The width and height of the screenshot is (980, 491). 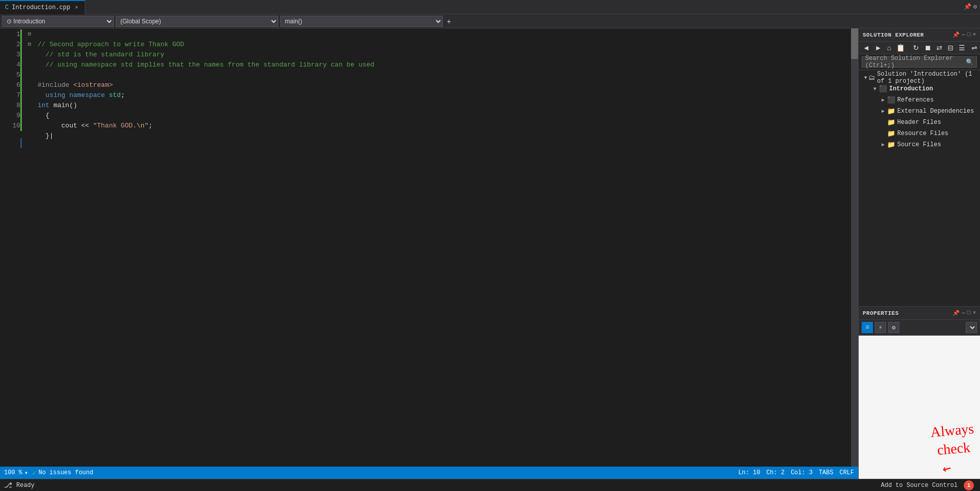 What do you see at coordinates (891, 111) in the screenshot?
I see `external-deps-icon: 📁` at bounding box center [891, 111].